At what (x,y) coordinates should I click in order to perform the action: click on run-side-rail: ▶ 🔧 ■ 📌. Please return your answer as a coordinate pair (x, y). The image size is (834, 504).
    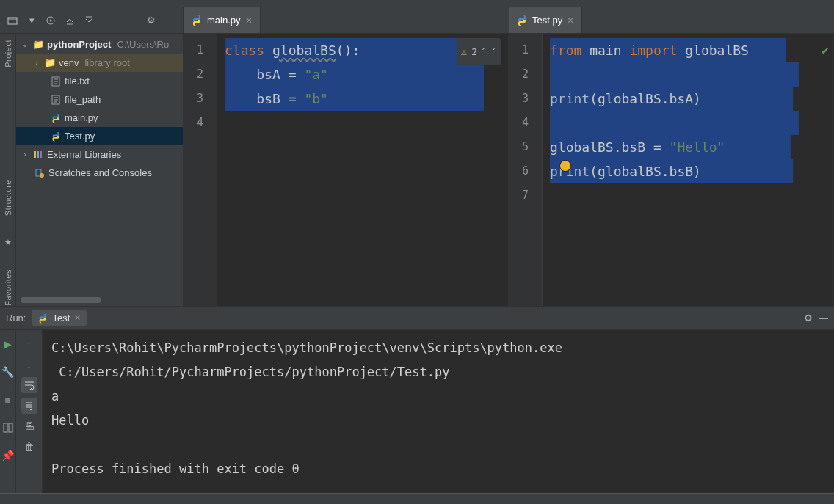
    Looking at the image, I should click on (8, 412).